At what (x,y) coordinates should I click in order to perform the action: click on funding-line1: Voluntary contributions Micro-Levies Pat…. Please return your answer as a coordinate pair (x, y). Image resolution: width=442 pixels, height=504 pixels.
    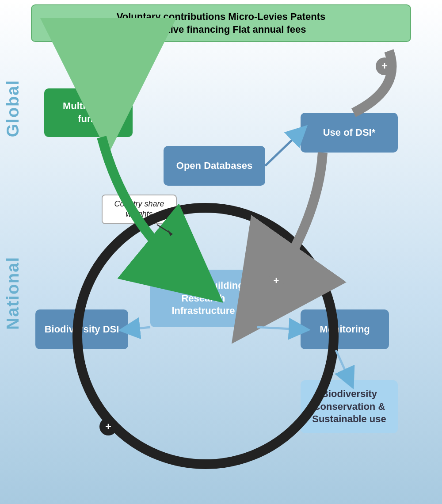
    Looking at the image, I should click on (221, 17).